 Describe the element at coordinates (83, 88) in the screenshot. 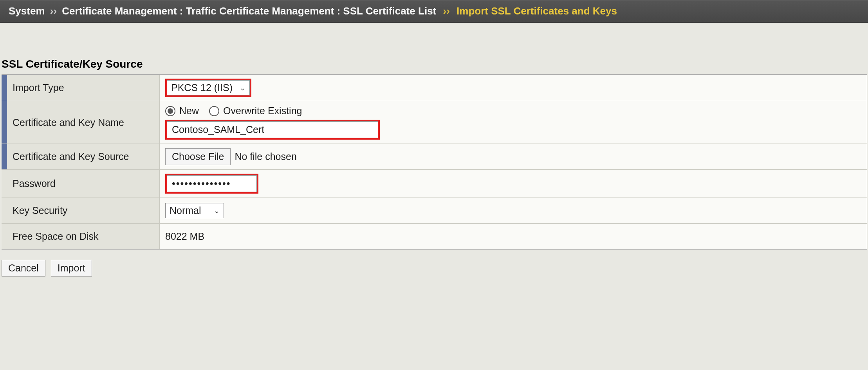

I see `label-import-type: Import Type` at that location.